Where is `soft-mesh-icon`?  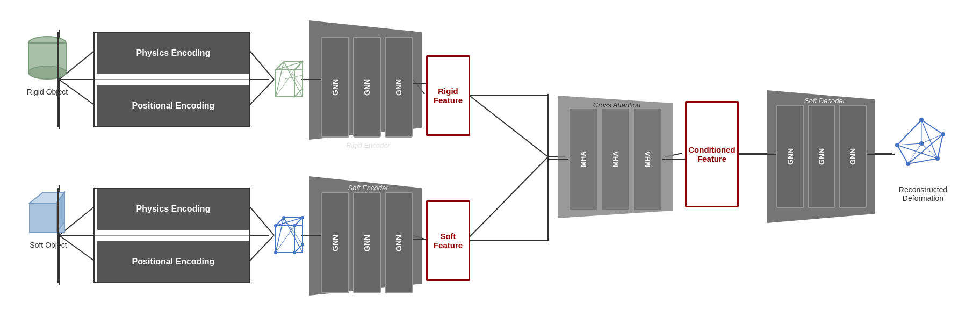 soft-mesh-icon is located at coordinates (289, 234).